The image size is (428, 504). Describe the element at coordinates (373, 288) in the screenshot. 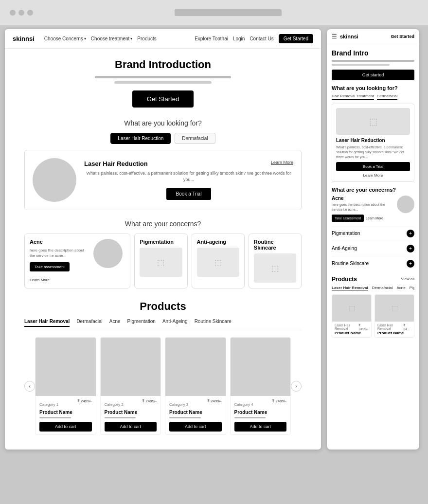

I see `mobile-products-tabs: Laser Hair Removal Dermafacial Acne Pigm…` at that location.